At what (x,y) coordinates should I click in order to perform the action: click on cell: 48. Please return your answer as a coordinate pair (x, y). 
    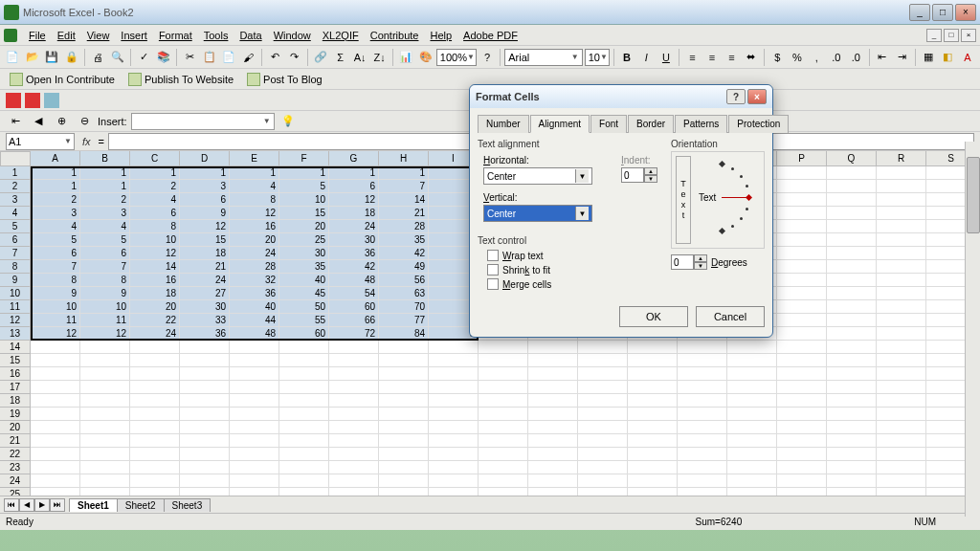
    Looking at the image, I should click on (354, 280).